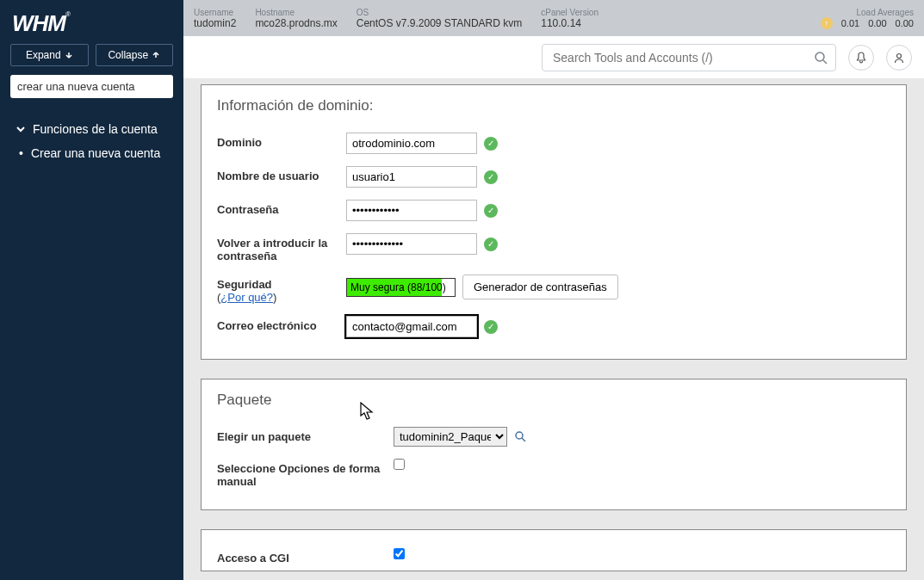  What do you see at coordinates (899, 58) in the screenshot?
I see `user-button` at bounding box center [899, 58].